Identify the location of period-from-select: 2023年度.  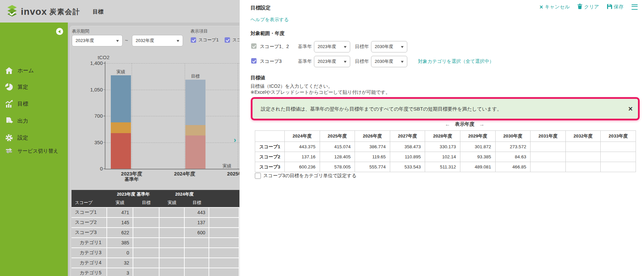
(97, 41).